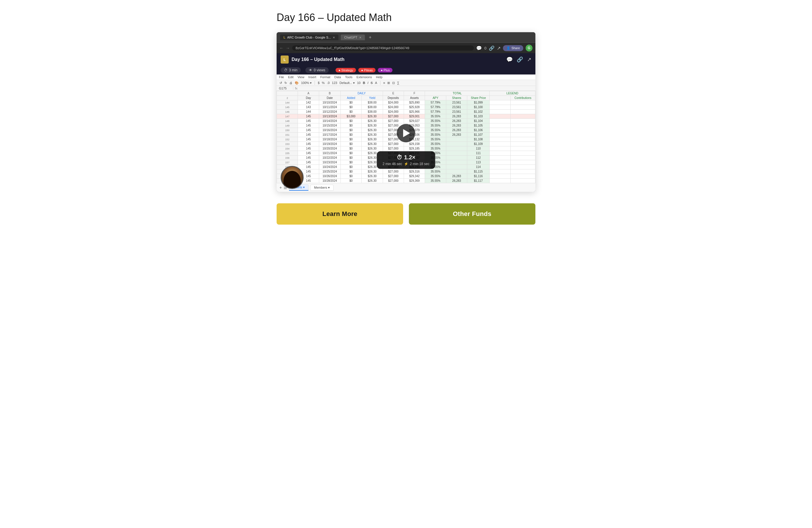 The width and height of the screenshot is (812, 528). I want to click on comment-icon: 💬, so click(479, 48).